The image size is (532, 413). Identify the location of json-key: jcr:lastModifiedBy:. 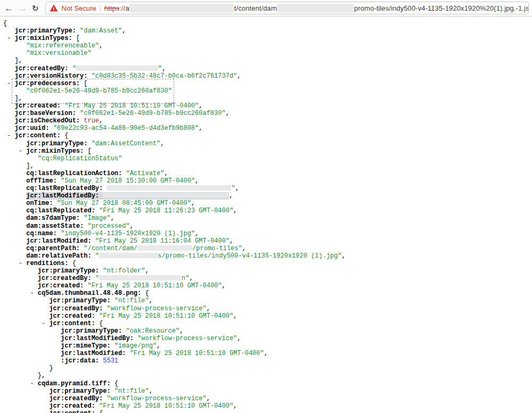
(63, 196).